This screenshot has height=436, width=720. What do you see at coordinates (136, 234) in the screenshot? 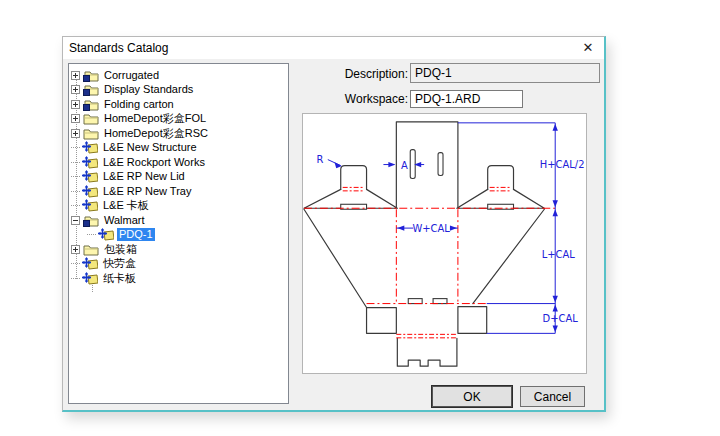
I see `tree-item-label-selected: PDQ-1` at bounding box center [136, 234].